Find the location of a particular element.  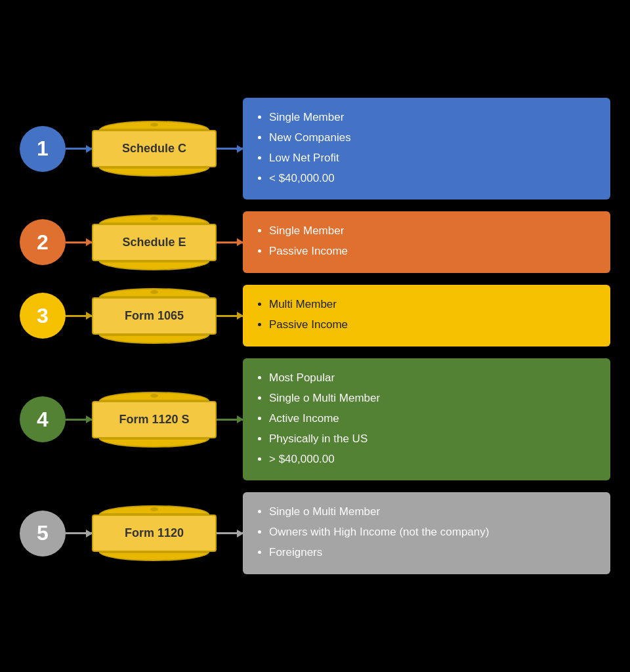

info-item-3-1: Passive Income is located at coordinates (433, 326).